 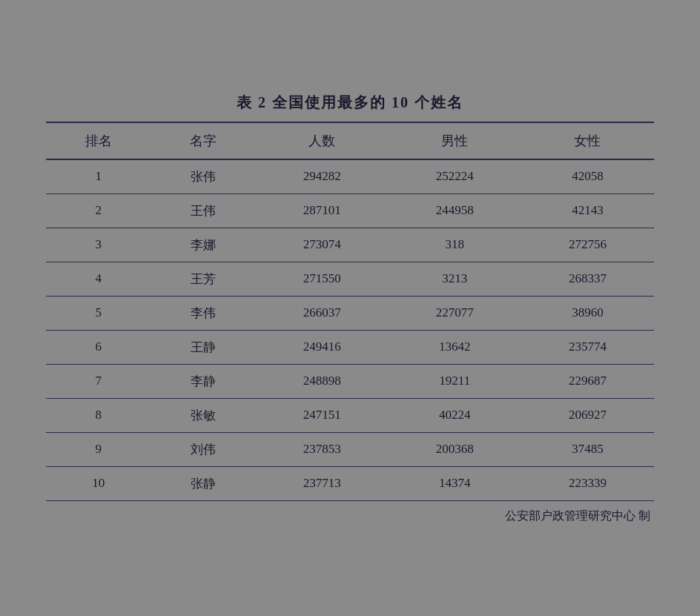 What do you see at coordinates (203, 176) in the screenshot?
I see `cell-name: 张伟` at bounding box center [203, 176].